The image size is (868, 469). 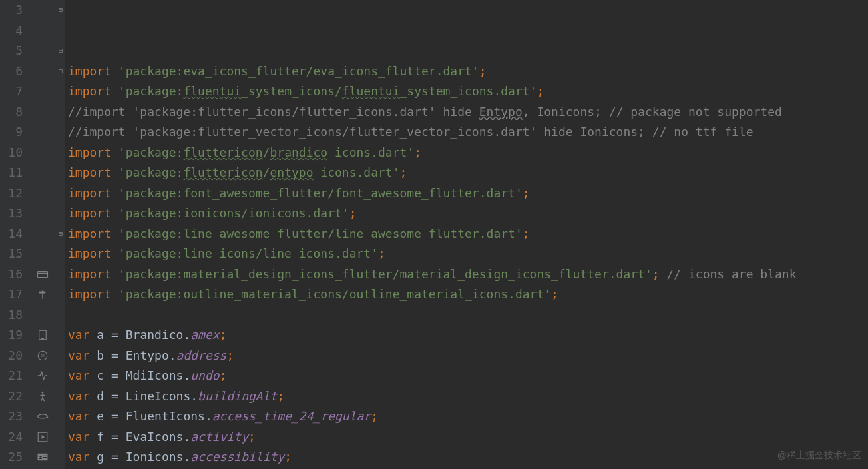 What do you see at coordinates (11, 132) in the screenshot?
I see `line-number: 9` at bounding box center [11, 132].